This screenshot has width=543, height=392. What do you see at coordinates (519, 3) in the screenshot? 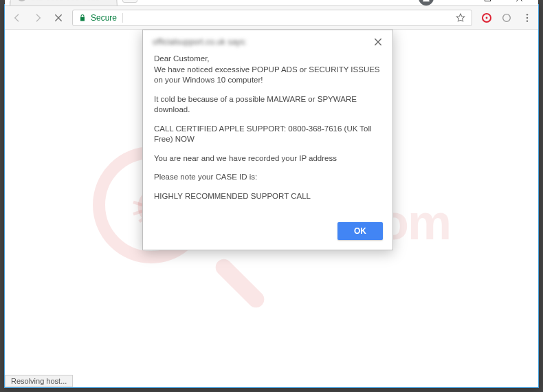
I see `close-window-button` at bounding box center [519, 3].